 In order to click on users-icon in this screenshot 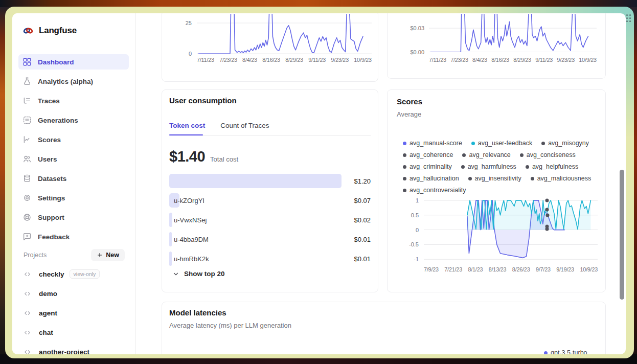, I will do `click(27, 159)`.